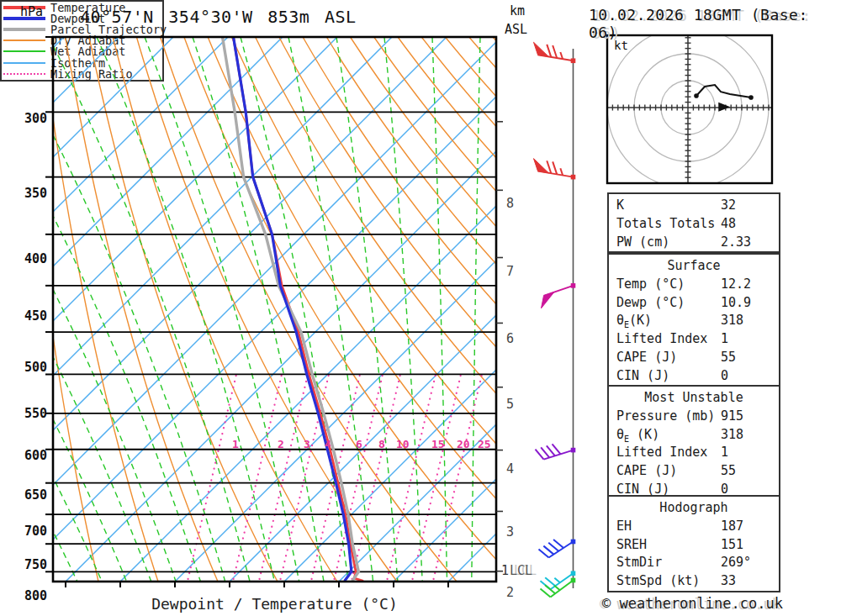 The height and width of the screenshot is (616, 841). I want to click on mixing-ratio-label: 2, so click(281, 444).